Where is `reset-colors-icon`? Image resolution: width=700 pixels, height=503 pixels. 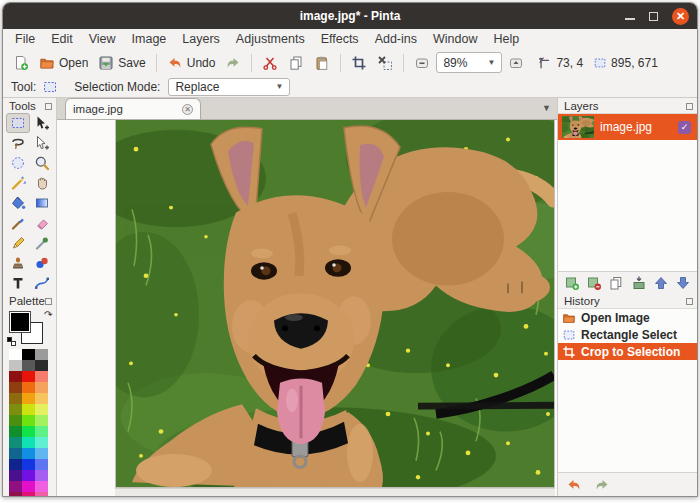 reset-colors-icon is located at coordinates (12, 342).